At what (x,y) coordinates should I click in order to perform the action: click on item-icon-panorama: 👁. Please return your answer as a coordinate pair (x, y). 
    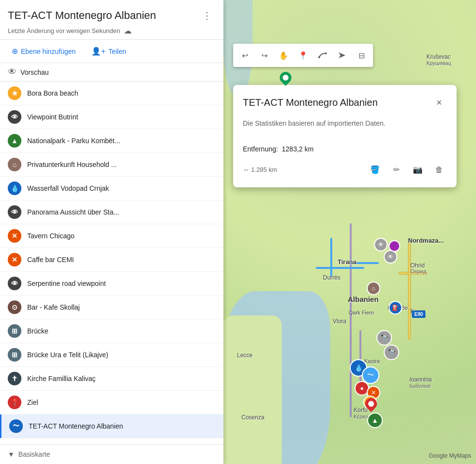
    Looking at the image, I should click on (15, 212).